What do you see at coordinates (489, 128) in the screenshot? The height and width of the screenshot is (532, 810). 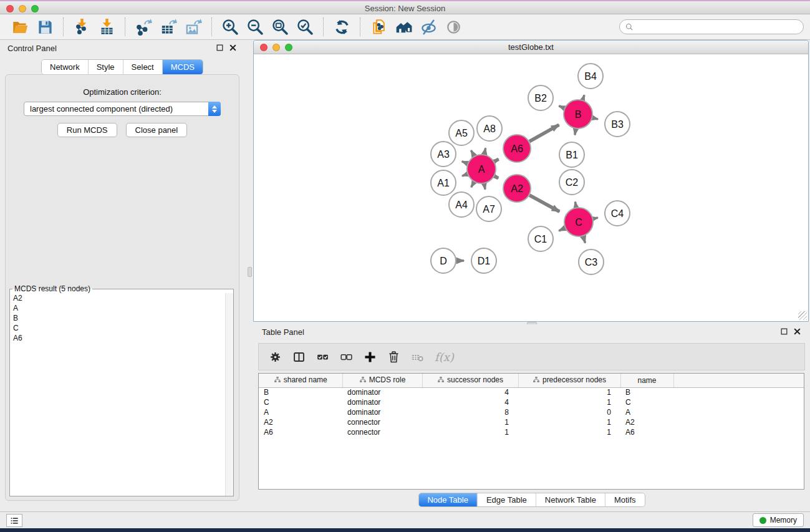 I see `node-A8: A8` at bounding box center [489, 128].